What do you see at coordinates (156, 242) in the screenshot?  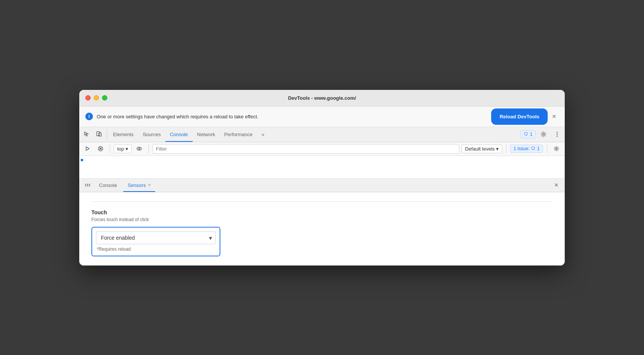 I see `touch-dropdown-container: None Force enabled Force disabled *Requi…` at bounding box center [156, 242].